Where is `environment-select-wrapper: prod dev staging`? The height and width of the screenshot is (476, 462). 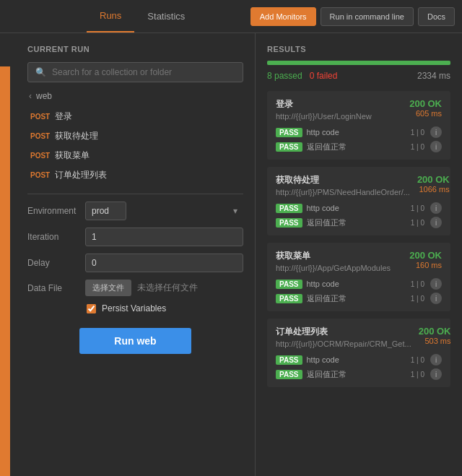 environment-select-wrapper: prod dev staging is located at coordinates (165, 211).